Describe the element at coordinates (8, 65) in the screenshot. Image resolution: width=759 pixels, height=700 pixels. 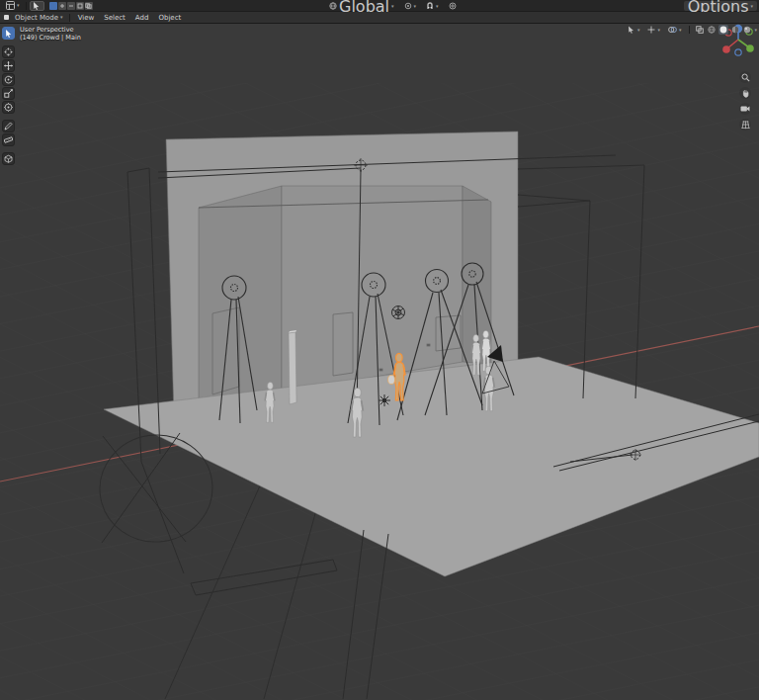
I see `tool-move-button` at that location.